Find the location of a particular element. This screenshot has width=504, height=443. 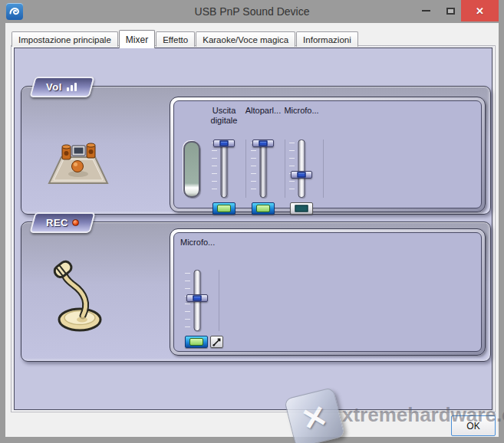

mute-button-uscita-digitale is located at coordinates (224, 208).